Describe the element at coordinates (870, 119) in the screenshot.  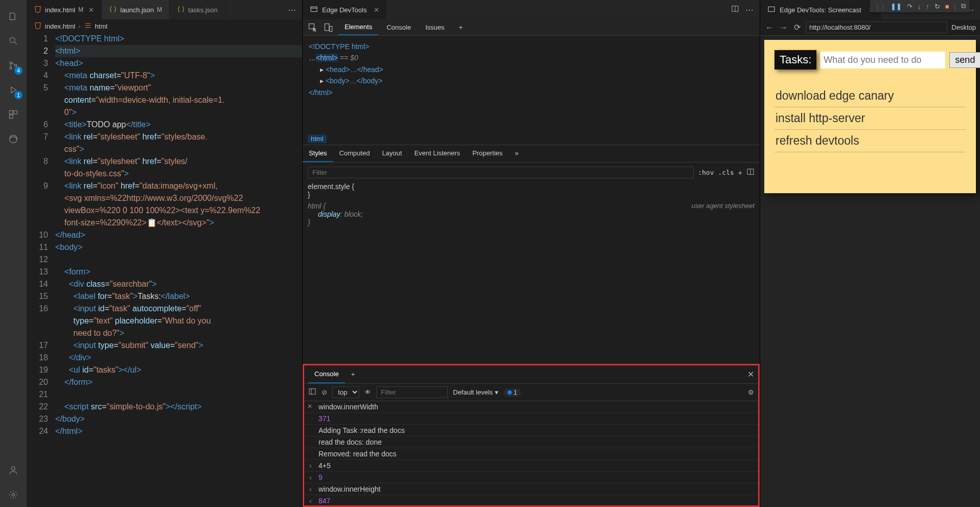
I see `list-item: install http-server` at that location.